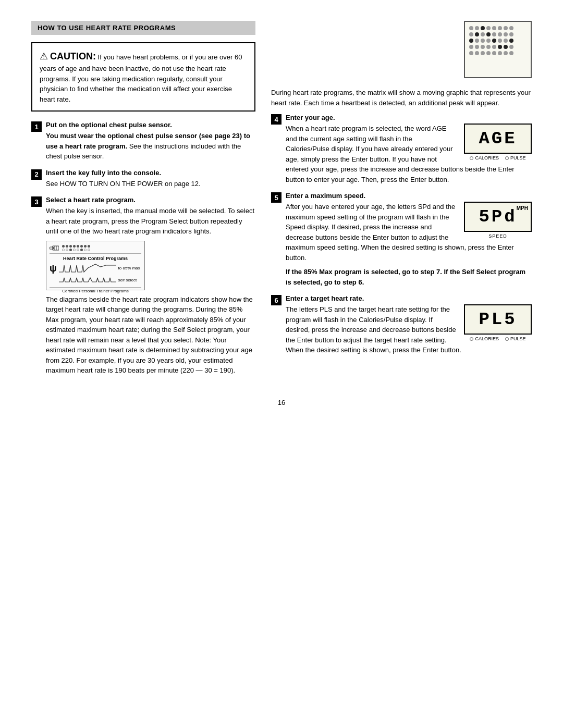 This screenshot has width=563, height=728. Describe the element at coordinates (151, 266) in the screenshot. I see `program-diagram: Heart Rate Control Programs ψ to 85% max` at that location.